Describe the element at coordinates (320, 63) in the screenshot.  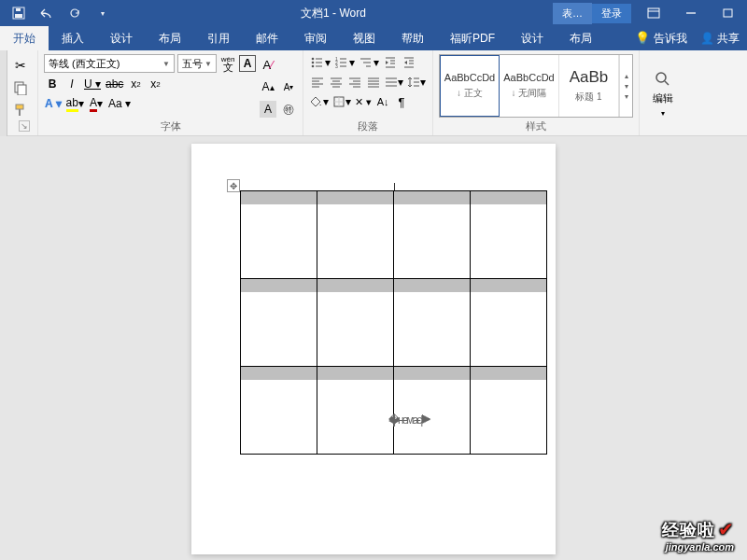
I see `bullets-icon: ▾` at that location.